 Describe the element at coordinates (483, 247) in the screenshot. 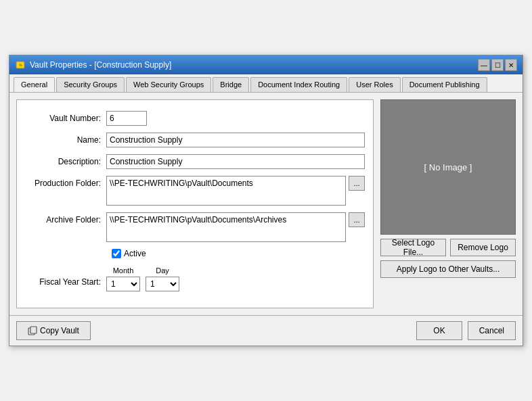

I see `remove-logo-button: Remove Logo` at that location.